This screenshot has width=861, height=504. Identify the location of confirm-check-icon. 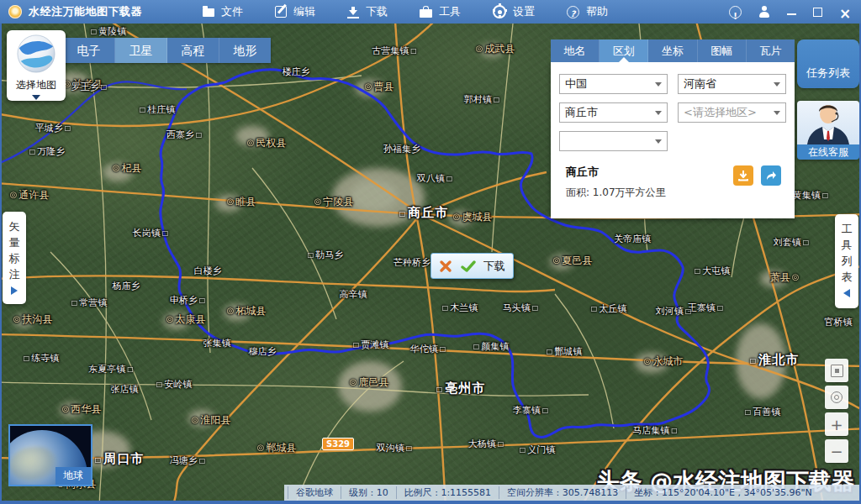
(468, 266).